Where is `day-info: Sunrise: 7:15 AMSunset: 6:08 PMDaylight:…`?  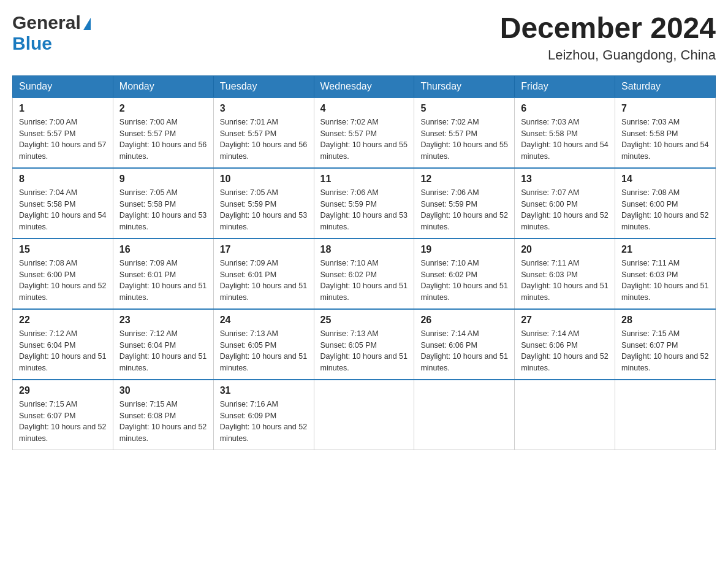
day-info: Sunrise: 7:15 AMSunset: 6:08 PMDaylight:… is located at coordinates (163, 422).